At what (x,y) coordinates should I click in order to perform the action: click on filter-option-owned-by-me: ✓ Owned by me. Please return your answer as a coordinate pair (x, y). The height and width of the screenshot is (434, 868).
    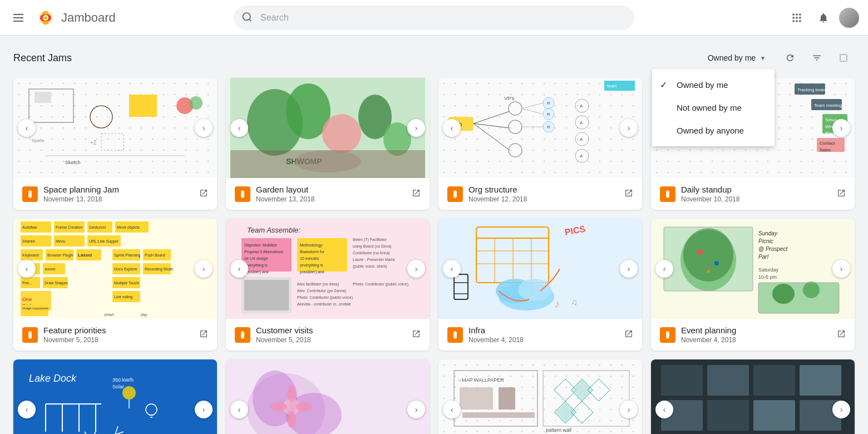
    Looking at the image, I should click on (713, 85).